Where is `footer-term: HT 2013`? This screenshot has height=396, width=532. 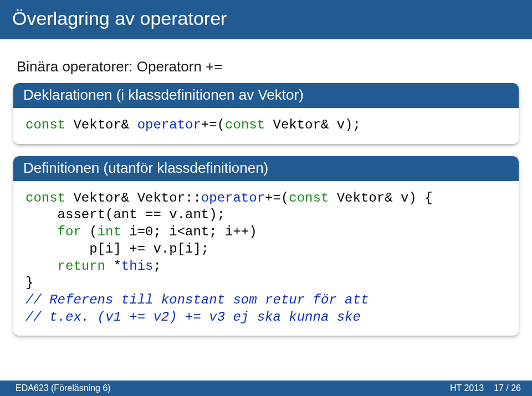
footer-term: HT 2013 is located at coordinates (467, 388).